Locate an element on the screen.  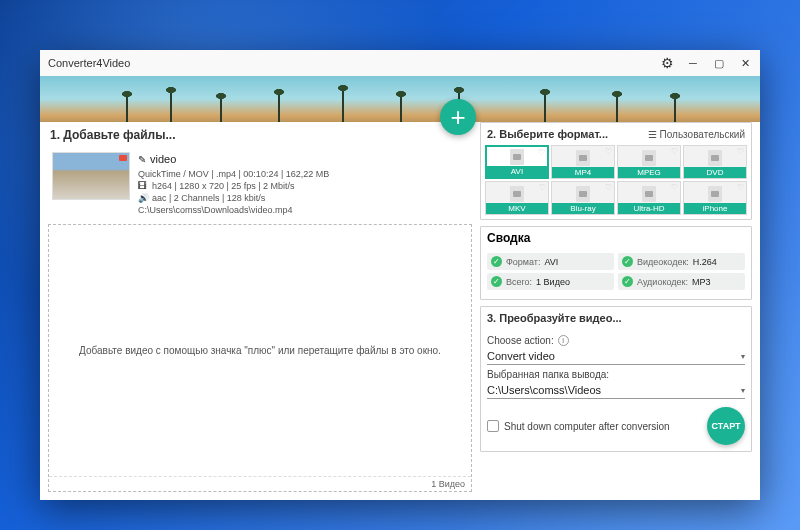
convert-panel: 3. Преобразуйте видео... Choose action:i… is located at coordinates (616, 379).